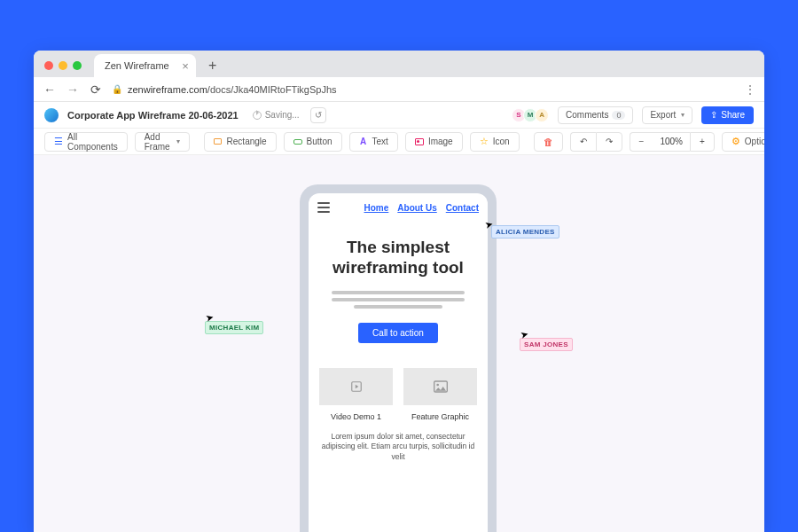 This screenshot has height=532, width=798. Describe the element at coordinates (398, 363) in the screenshot. I see `phone-screen: Home About Us Contact The simplest wiref…` at that location.